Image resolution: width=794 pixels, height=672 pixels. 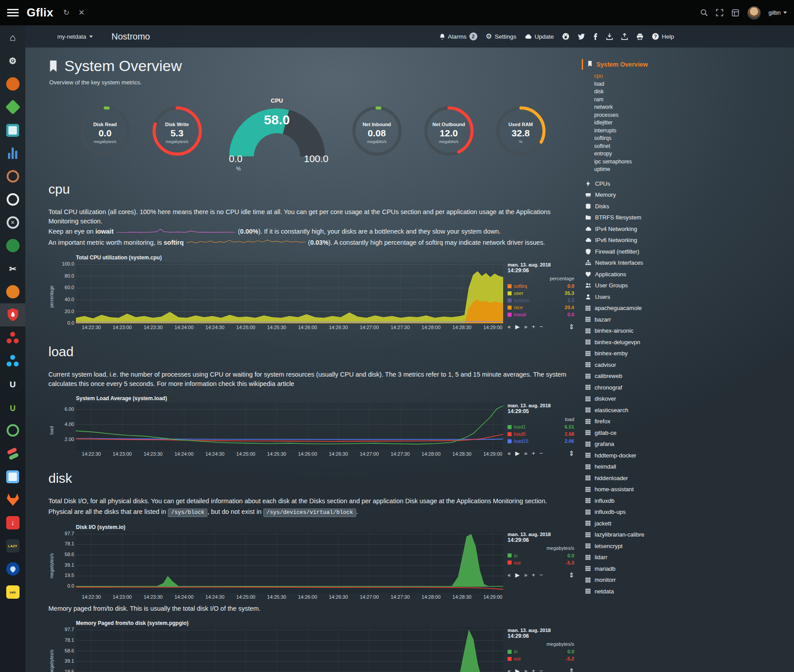 I want to click on menu-item-cpus: CPUs, so click(x=639, y=184).